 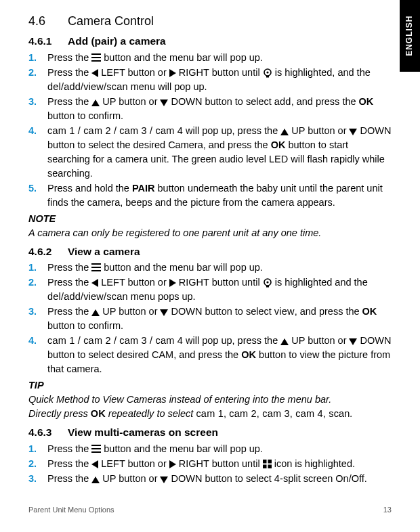 What do you see at coordinates (210, 219) in the screenshot?
I see `note-heading: NOTE` at bounding box center [210, 219].